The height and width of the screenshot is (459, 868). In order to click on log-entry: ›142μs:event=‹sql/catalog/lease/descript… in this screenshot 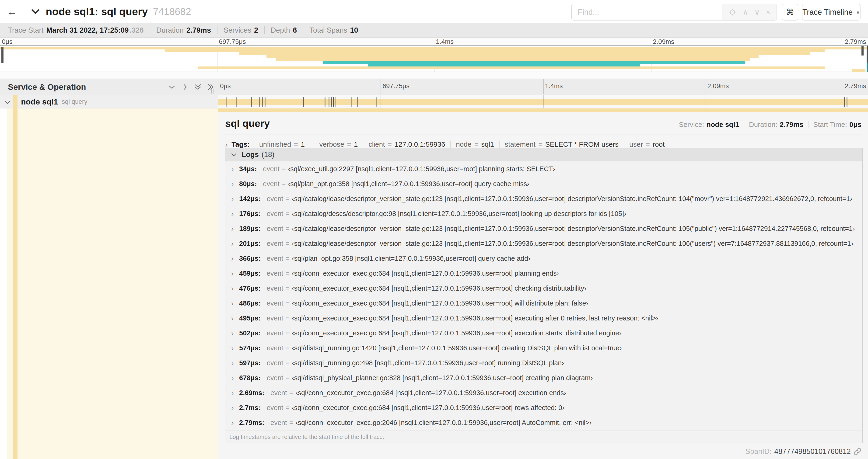, I will do `click(544, 199)`.